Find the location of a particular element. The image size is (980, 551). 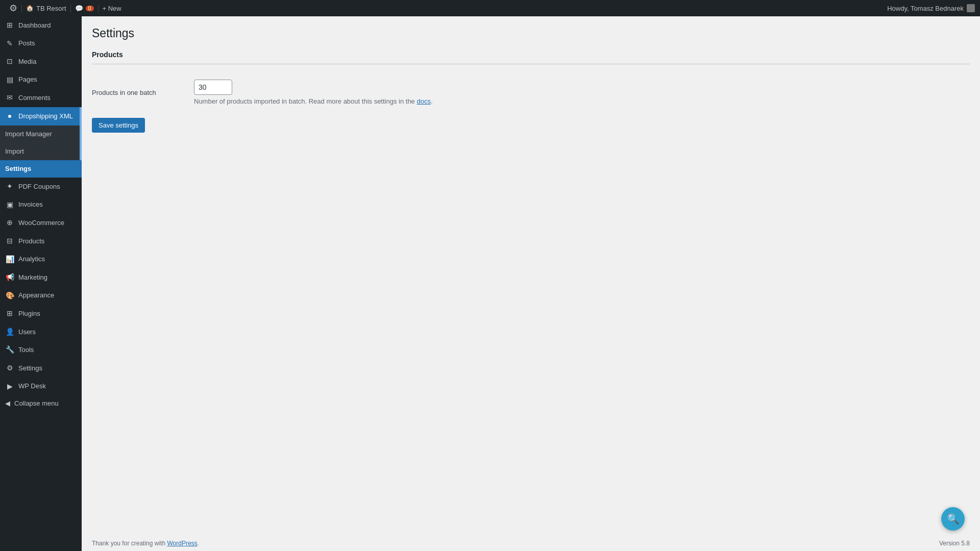

sidebar-label-dashboard: Dashboard is located at coordinates (35, 26).